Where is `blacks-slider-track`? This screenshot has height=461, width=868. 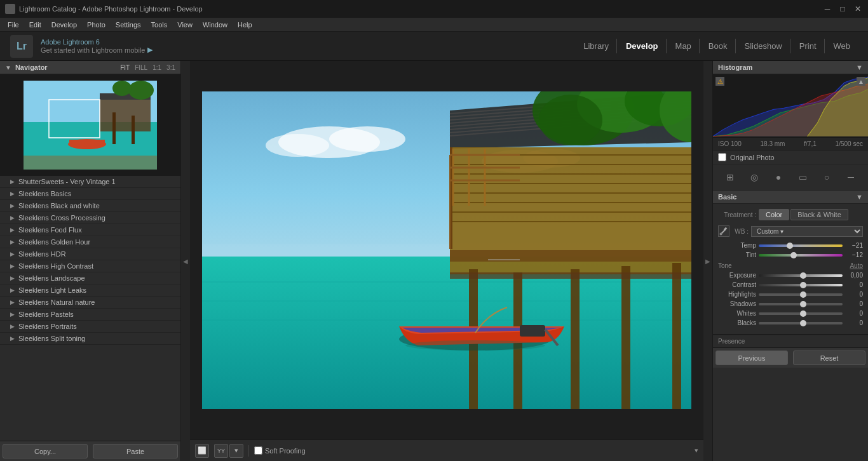
blacks-slider-track is located at coordinates (801, 323).